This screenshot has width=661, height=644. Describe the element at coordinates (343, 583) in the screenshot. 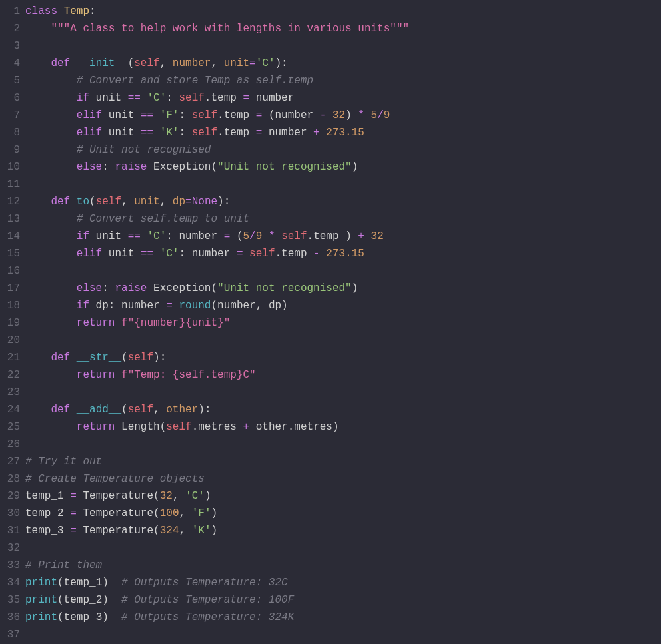

I see `code-line: print(temp_1) # Outputs Temperature: 32C` at that location.